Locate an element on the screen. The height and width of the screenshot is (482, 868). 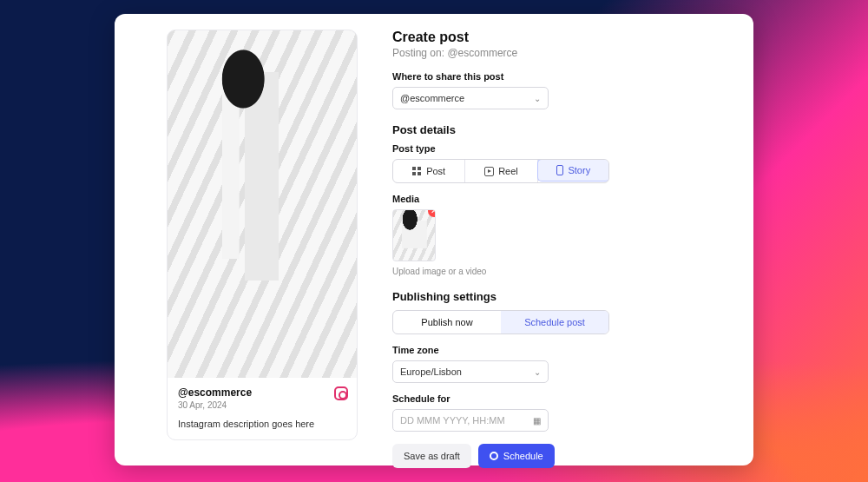
post-type-segmented: Post Reel Story is located at coordinates (501, 171).